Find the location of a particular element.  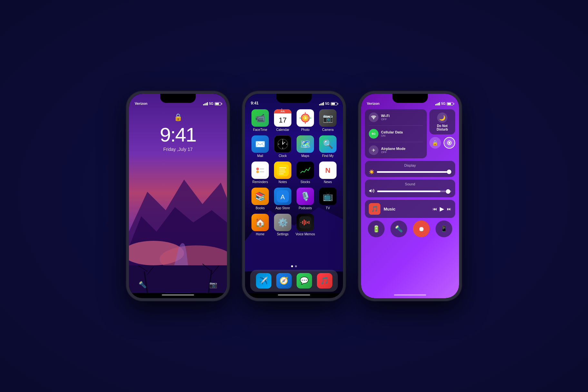

facetime-label: FaceTime is located at coordinates (260, 130).